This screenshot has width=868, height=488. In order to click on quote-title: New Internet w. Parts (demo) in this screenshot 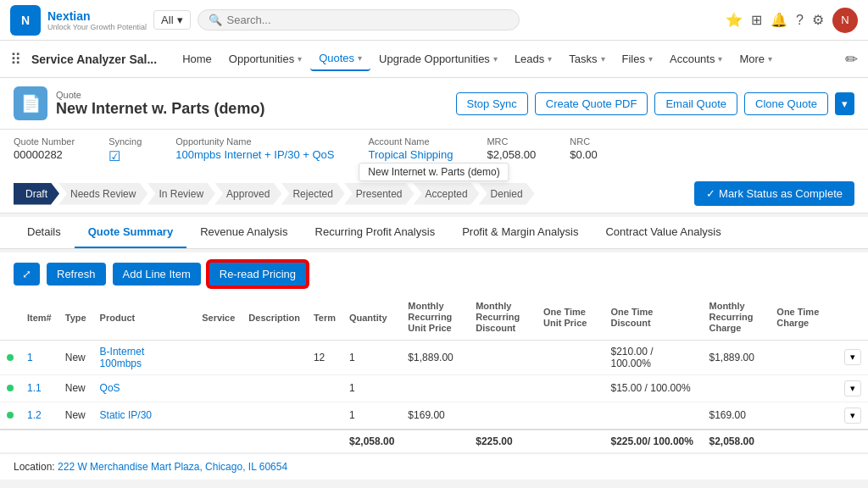, I will do `click(252, 108)`.